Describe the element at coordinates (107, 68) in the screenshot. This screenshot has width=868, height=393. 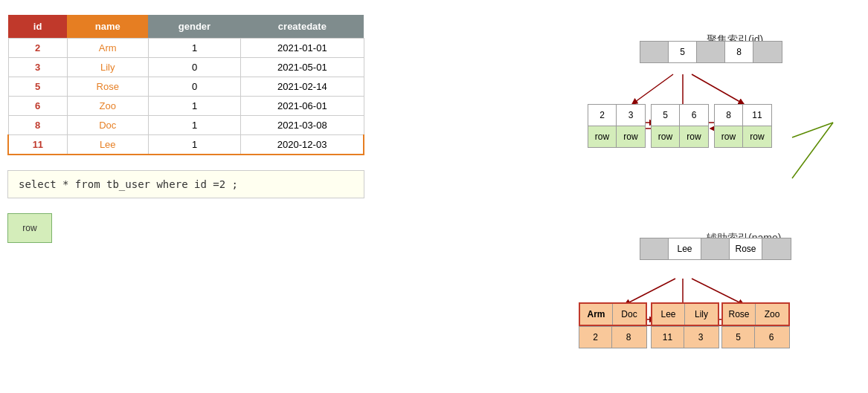
I see `cell-1-1: Lily` at that location.